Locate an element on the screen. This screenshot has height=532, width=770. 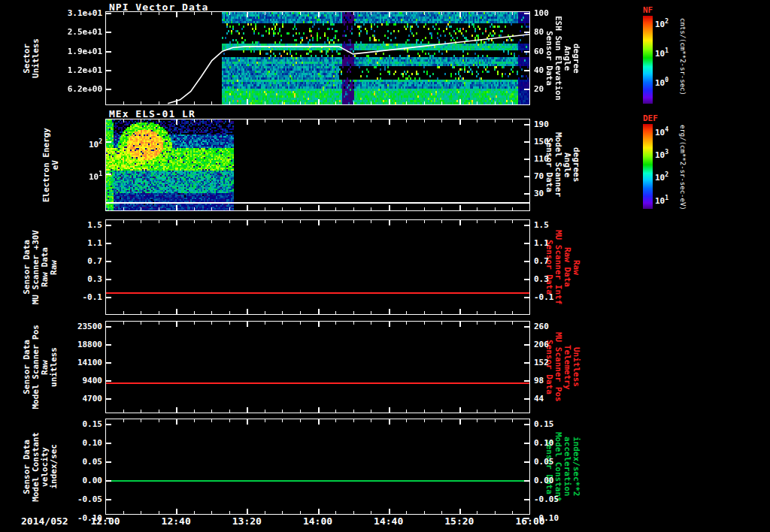
colorbar-nf is located at coordinates (648, 60).